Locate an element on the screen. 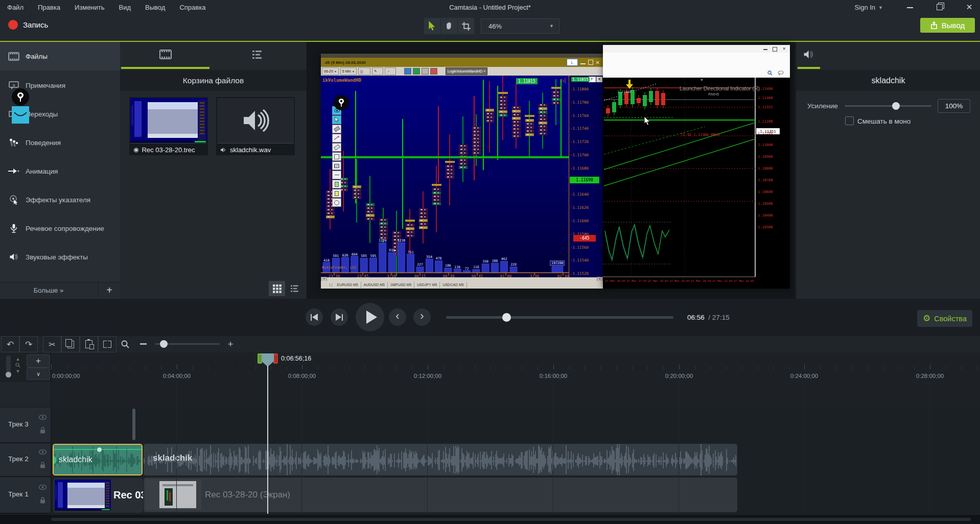 The height and width of the screenshot is (524, 980). clip-rec-screen: Rec 03-28-20 (Экран) is located at coordinates (440, 495).